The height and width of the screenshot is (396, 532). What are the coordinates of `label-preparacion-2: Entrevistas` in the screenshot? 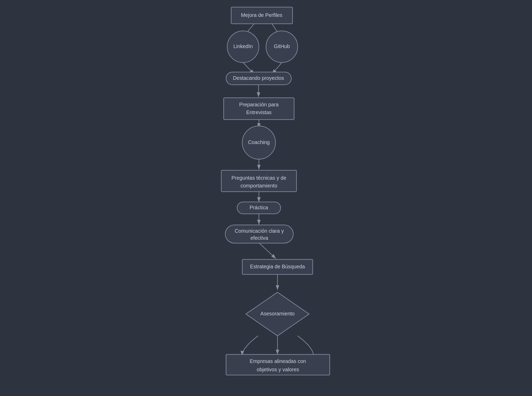 It's located at (259, 112).